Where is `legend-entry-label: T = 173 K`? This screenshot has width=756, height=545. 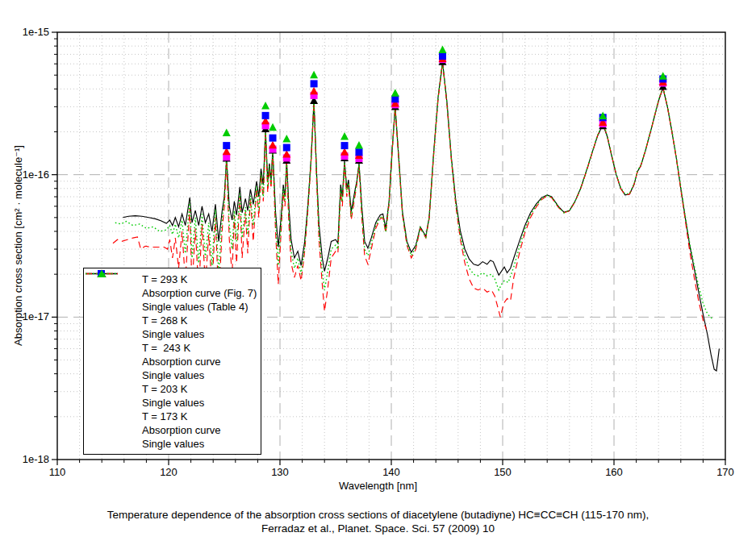
legend-entry-label: T = 173 K is located at coordinates (165, 416).